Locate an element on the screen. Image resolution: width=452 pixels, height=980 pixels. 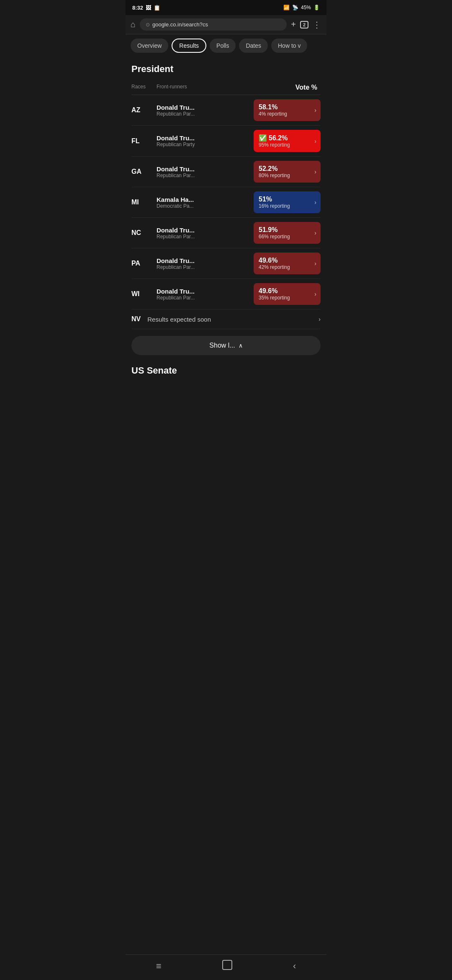
state-label: FL is located at coordinates (144, 141).